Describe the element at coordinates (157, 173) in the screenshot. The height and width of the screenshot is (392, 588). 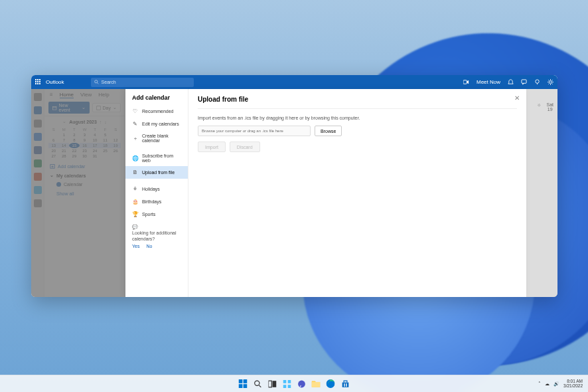
I see `modal-item-upload: 🗎Upload from file` at that location.